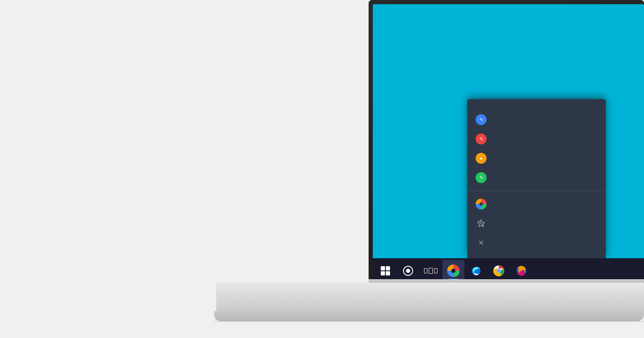 The image size is (644, 338). What do you see at coordinates (476, 271) in the screenshot?
I see `edge-icon` at bounding box center [476, 271].